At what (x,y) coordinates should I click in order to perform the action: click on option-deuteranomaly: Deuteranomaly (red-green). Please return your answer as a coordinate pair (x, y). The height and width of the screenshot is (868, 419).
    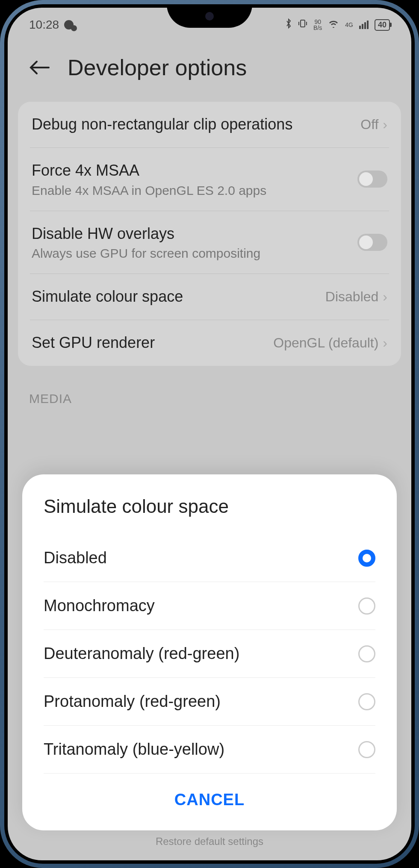
    Looking at the image, I should click on (210, 654).